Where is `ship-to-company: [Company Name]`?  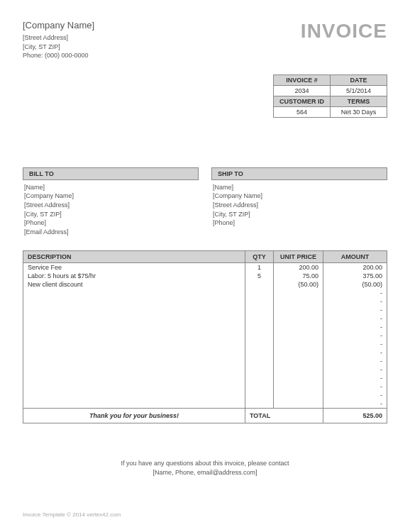
ship-to-company: [Company Name] is located at coordinates (299, 196).